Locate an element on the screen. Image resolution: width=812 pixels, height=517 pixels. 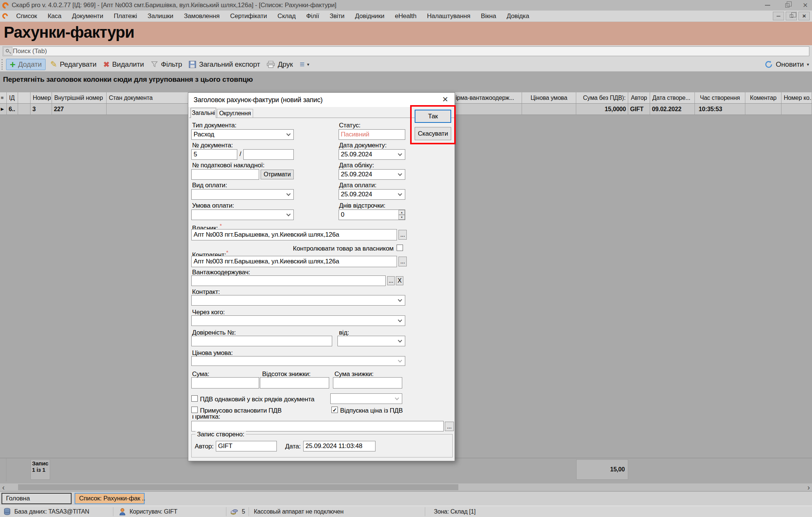
menu-zalyshky: Залишки is located at coordinates (160, 16).